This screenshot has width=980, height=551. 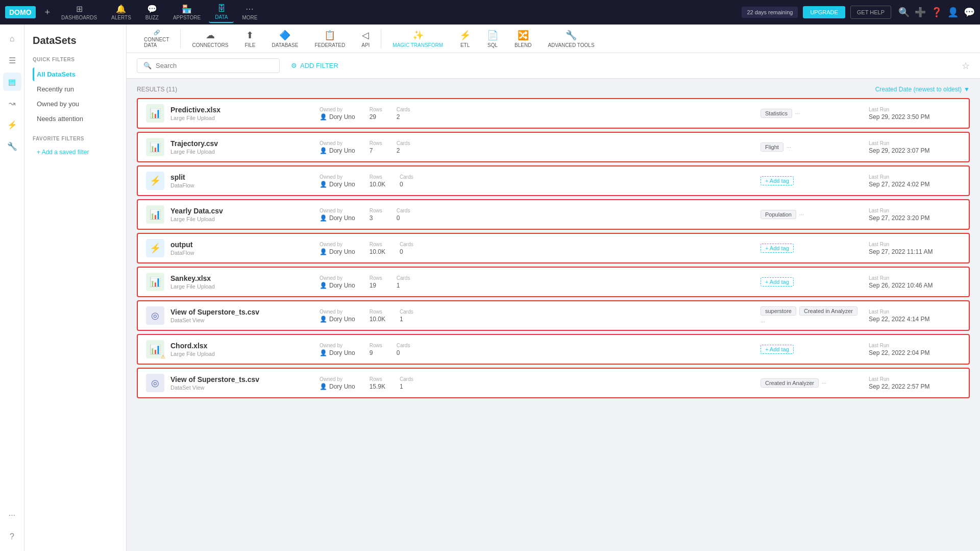 What do you see at coordinates (76, 75) in the screenshot?
I see `filter-all-datasets: All DataSets` at bounding box center [76, 75].